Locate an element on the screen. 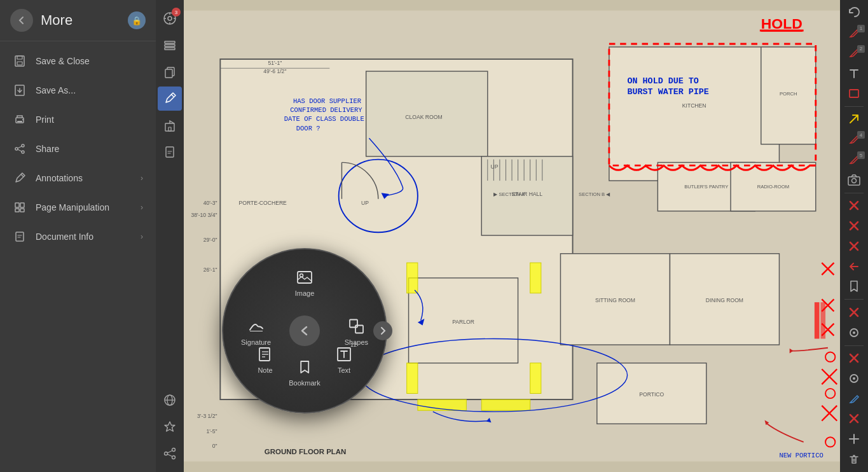 The height and width of the screenshot is (472, 868). nav-home-icon: 3 is located at coordinates (170, 18).